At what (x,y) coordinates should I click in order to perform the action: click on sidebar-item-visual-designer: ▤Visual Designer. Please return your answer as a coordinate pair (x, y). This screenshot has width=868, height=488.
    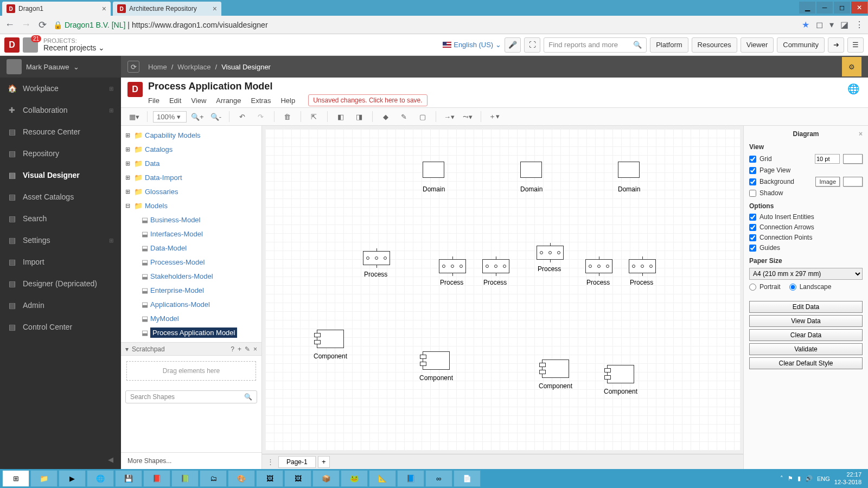
    Looking at the image, I should click on (61, 175).